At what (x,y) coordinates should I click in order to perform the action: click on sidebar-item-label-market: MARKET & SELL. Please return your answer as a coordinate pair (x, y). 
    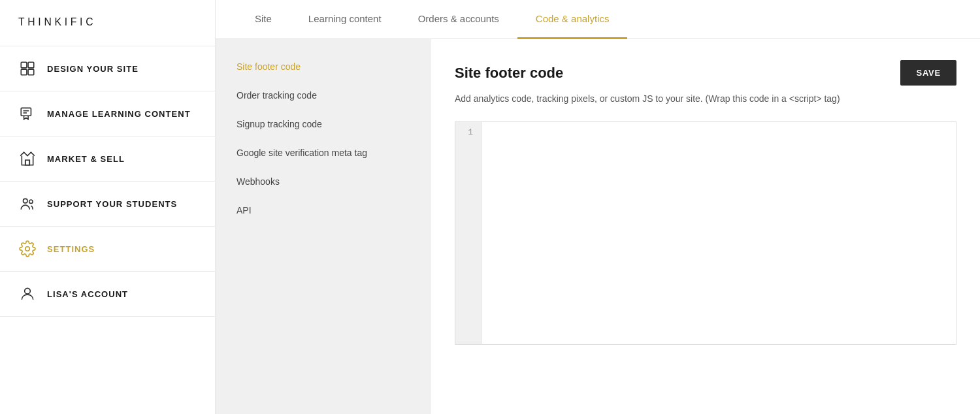
    Looking at the image, I should click on (86, 159).